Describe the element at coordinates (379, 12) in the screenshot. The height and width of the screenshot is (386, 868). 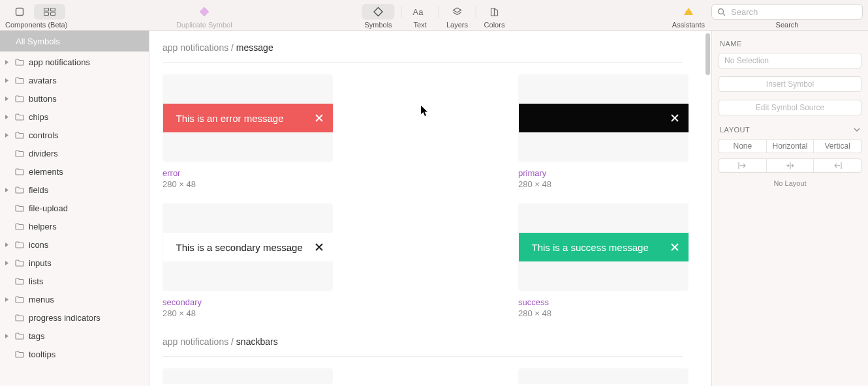
I see `symbols-tab` at that location.